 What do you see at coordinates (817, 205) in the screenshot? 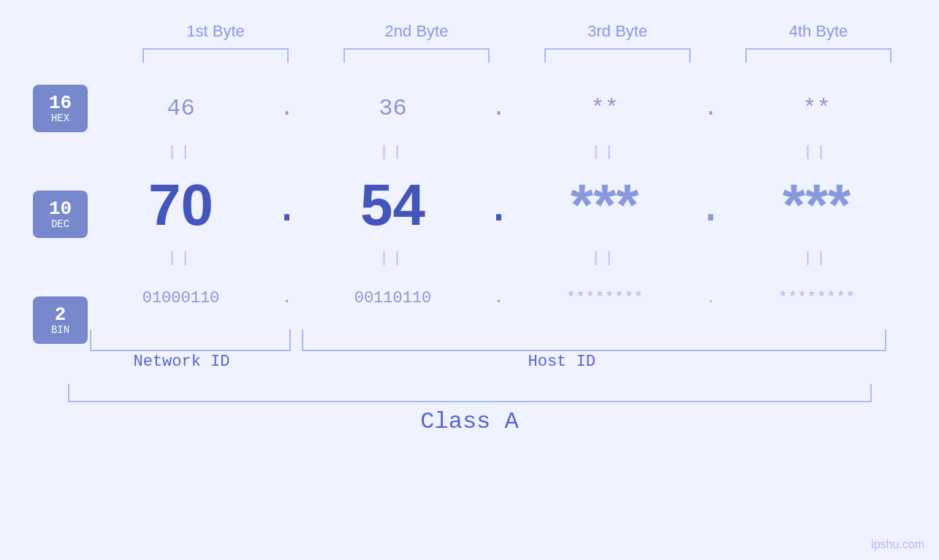
I see `dec-byte-4-cell: ***` at bounding box center [817, 205].